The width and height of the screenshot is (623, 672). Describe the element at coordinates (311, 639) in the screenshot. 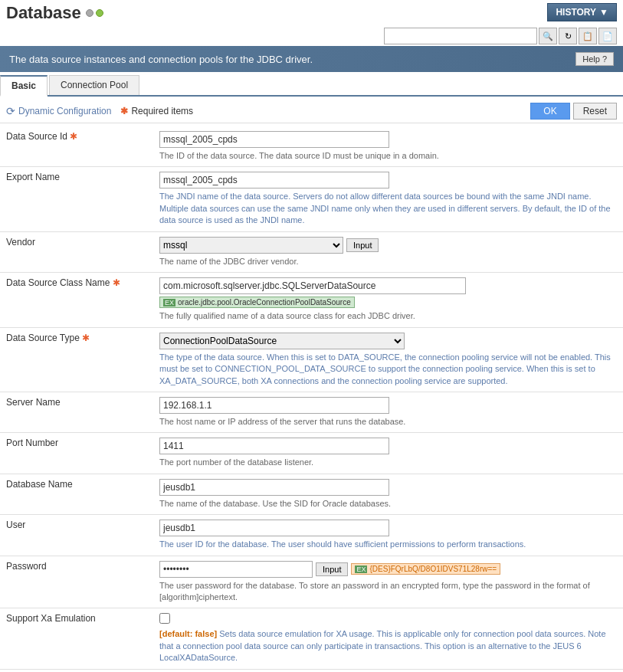

I see `support-xa-emulation-row: Support Xa Emulation [default: false] Se…` at that location.